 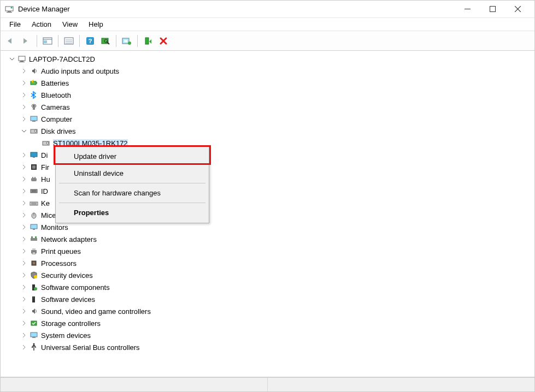 What do you see at coordinates (148, 41) in the screenshot?
I see `toolbar-uninstall-button` at bounding box center [148, 41].